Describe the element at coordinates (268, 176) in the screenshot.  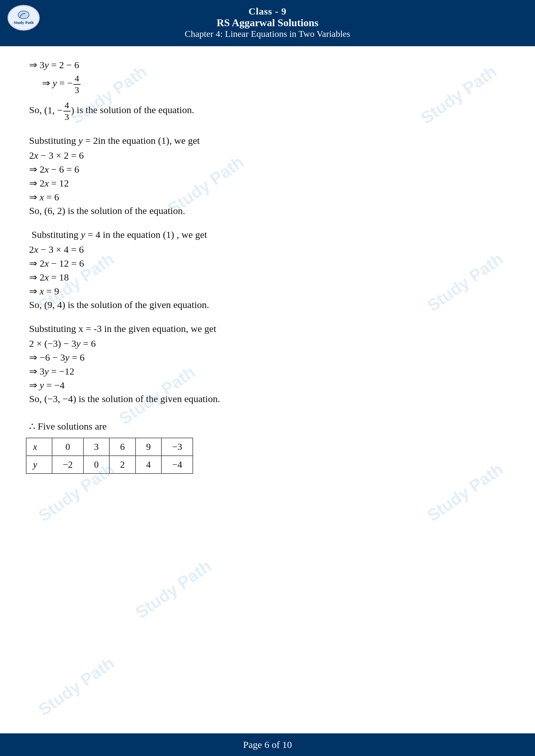
I see `section-2: Substituting y = 2in the equation (1), w…` at that location.